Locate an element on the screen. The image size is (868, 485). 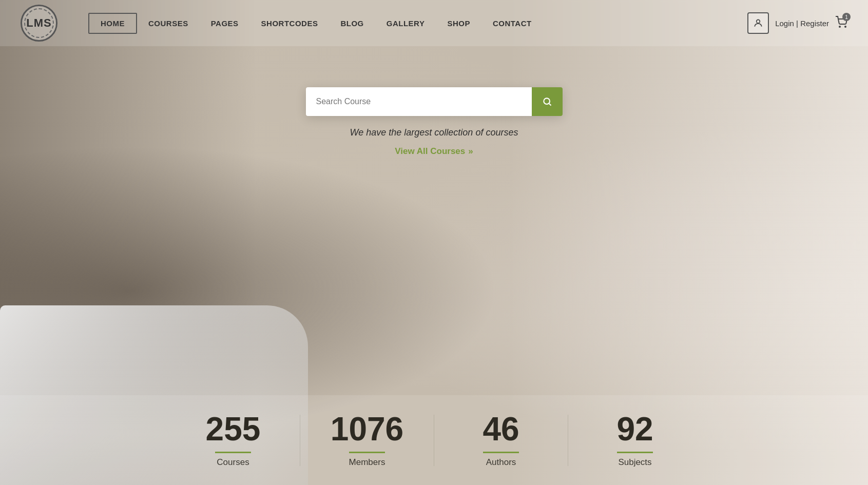
stat-courses-label: Courses is located at coordinates (233, 462).